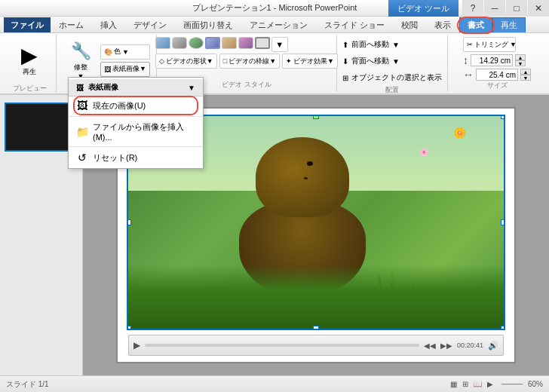 The height and width of the screenshot is (392, 549). Describe the element at coordinates (282, 345) in the screenshot. I see `video-progress-bar` at that location.